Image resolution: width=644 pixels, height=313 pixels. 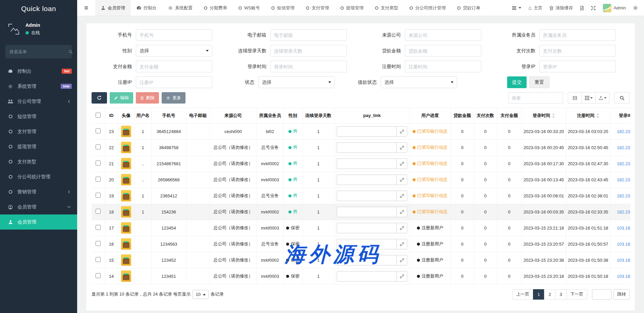 I want to click on select-all-checkbox, so click(x=98, y=115).